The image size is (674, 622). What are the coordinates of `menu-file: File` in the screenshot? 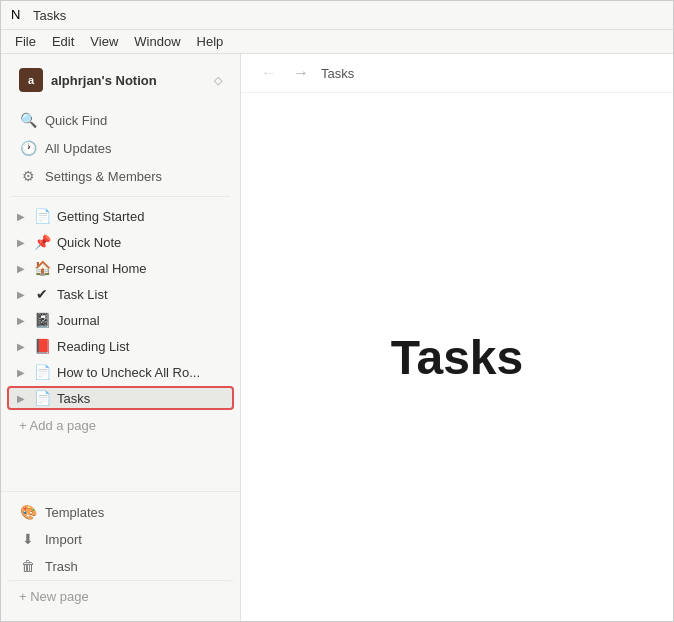 It's located at (26, 42).